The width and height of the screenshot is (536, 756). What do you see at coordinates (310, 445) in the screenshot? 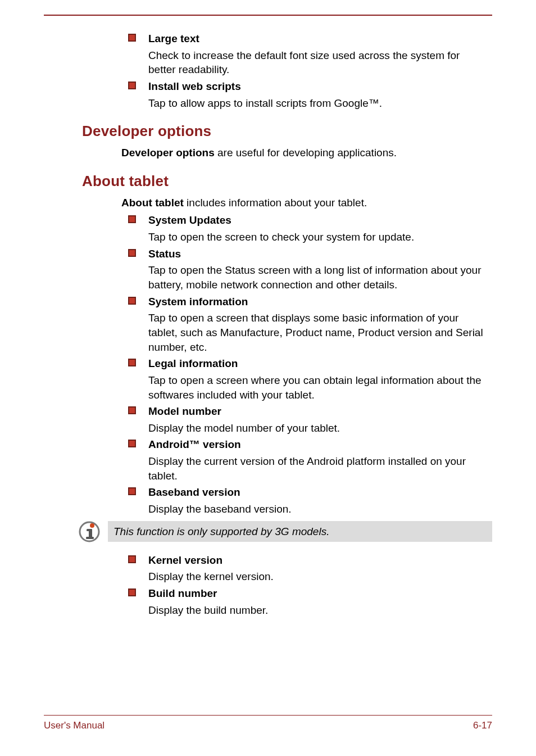
I see `list-item: Android™ version` at bounding box center [310, 445].